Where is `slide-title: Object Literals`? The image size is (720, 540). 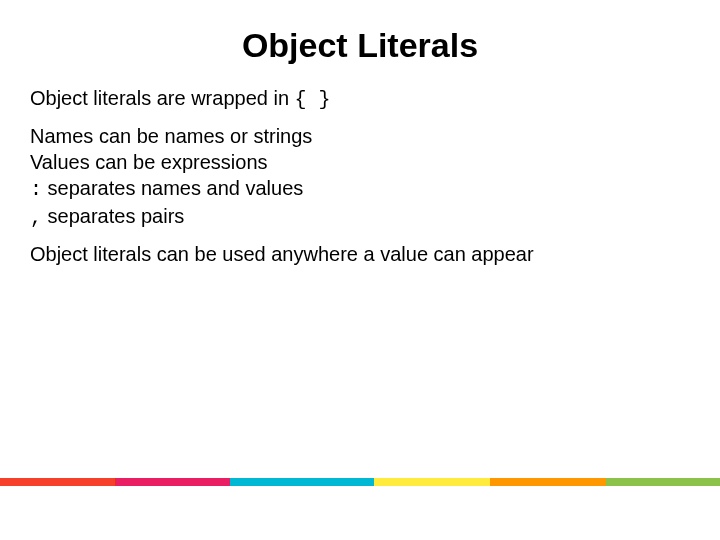
slide-title: Object Literals is located at coordinates (360, 36).